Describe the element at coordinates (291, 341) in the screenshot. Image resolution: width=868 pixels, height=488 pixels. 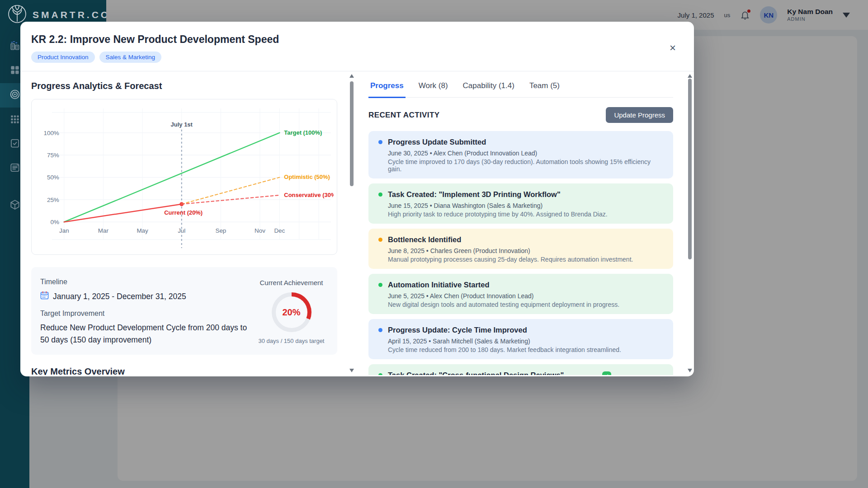
I see `achievement-caption: 30 days / 150 days target` at that location.